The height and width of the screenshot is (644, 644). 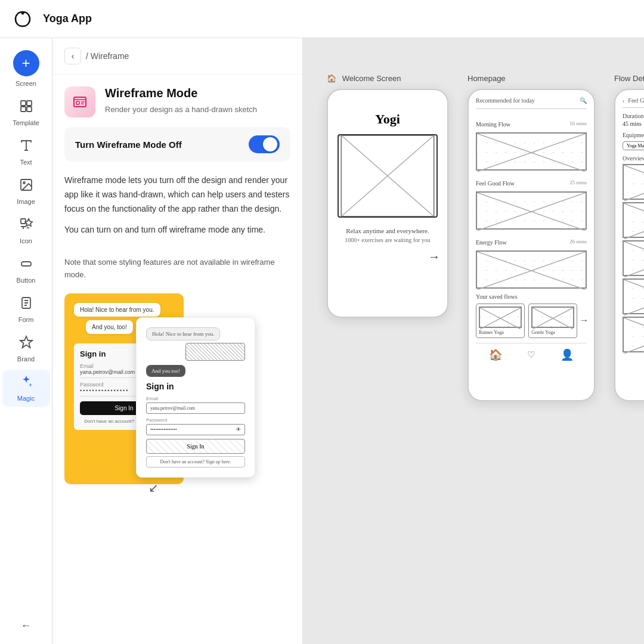 I want to click on sidebar-item-template: Template, so click(x=26, y=113).